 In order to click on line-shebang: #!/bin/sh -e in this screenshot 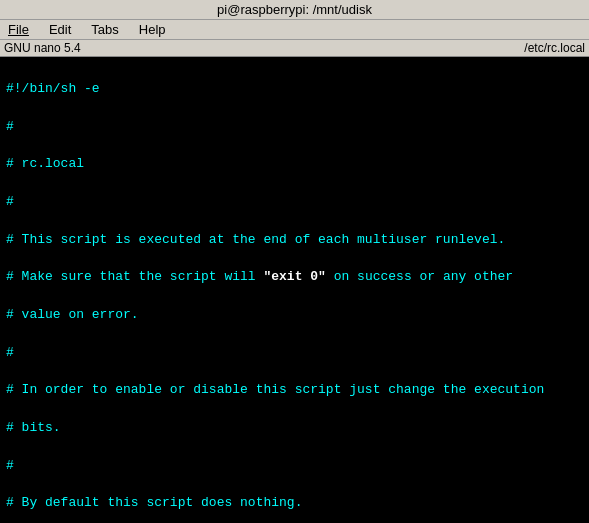, I will do `click(294, 90)`.